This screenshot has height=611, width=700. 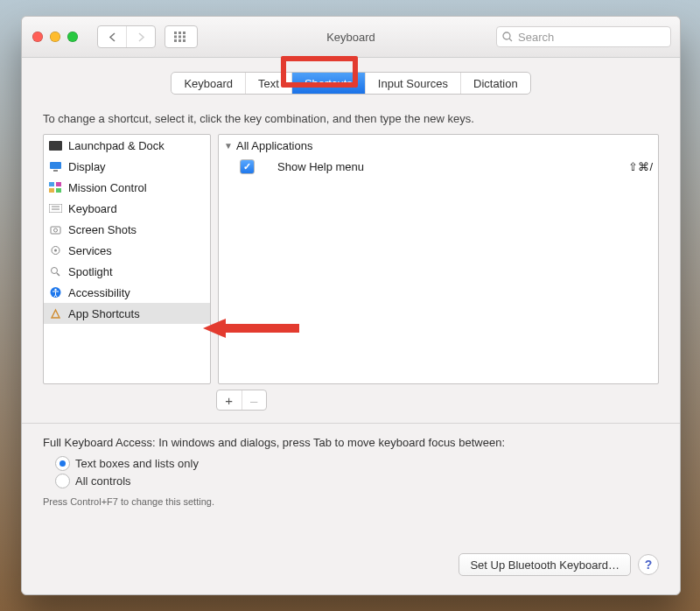 What do you see at coordinates (640, 166) in the screenshot?
I see `shortcut-keys: ⇧⌘/` at bounding box center [640, 166].